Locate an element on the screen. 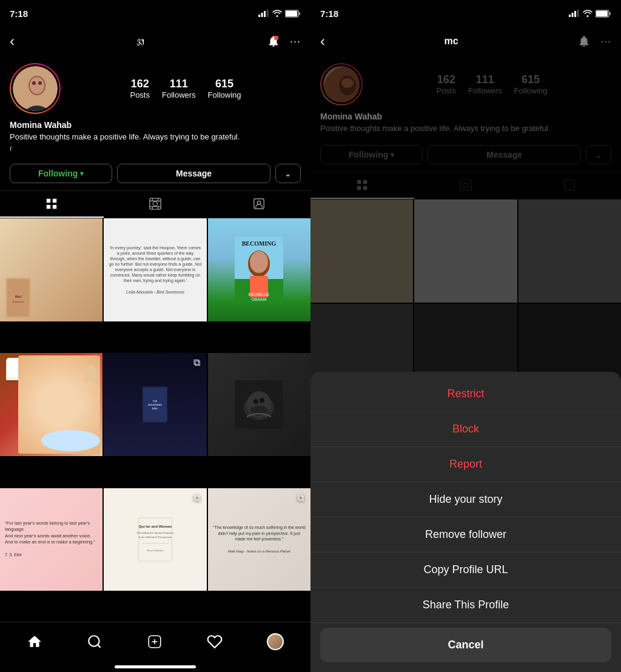  svg-text: Amina Wadud is located at coordinates (155, 551).